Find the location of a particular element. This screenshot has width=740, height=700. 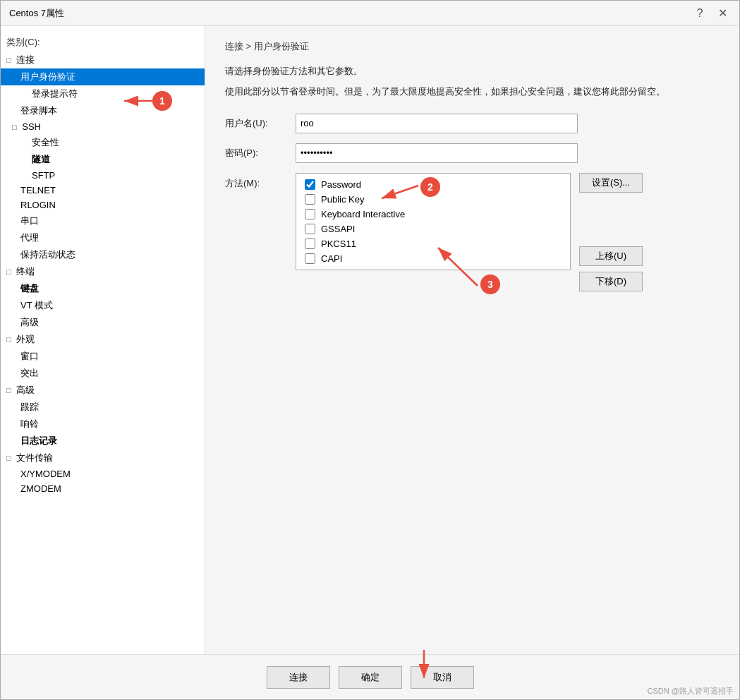

checkbox-gssapi is located at coordinates (310, 229).